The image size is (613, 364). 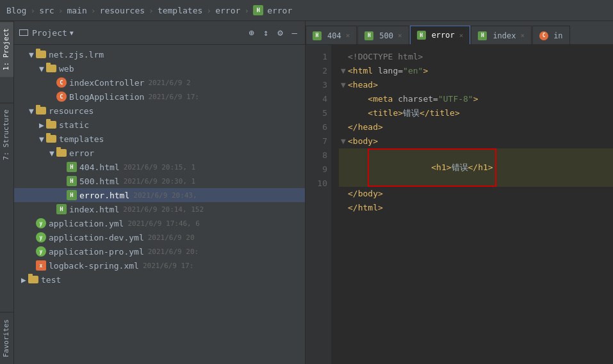 What do you see at coordinates (159, 280) in the screenshot?
I see `list-item: ▶ test` at bounding box center [159, 280].